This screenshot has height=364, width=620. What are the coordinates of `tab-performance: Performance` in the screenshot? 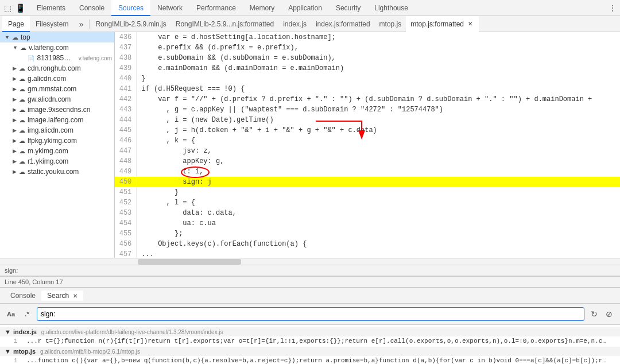 It's located at (216, 8).